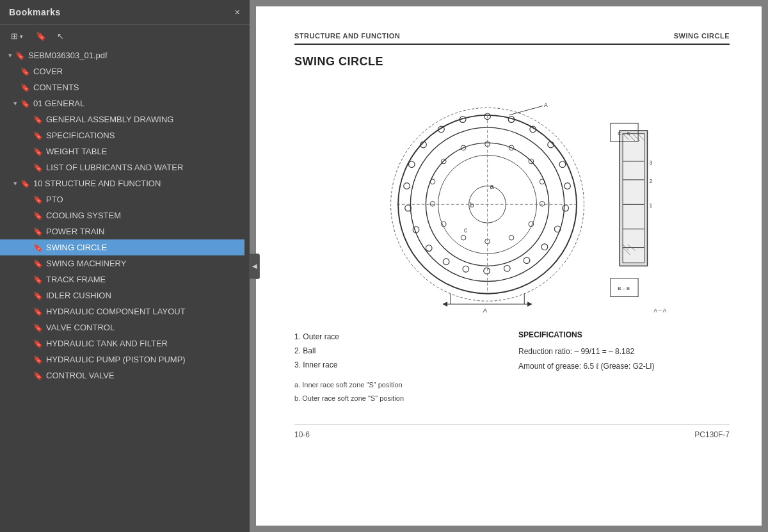  Describe the element at coordinates (38, 200) in the screenshot. I see `bookmark-icon-pto: 🔖` at that location.